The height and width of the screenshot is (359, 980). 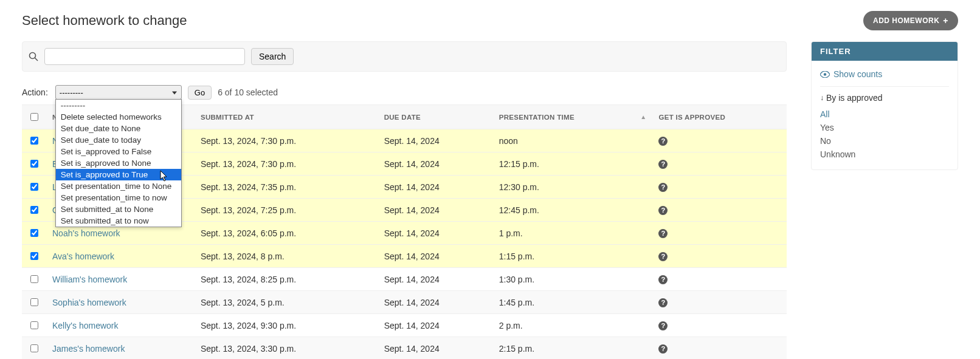 I want to click on filter-option: All, so click(x=885, y=114).